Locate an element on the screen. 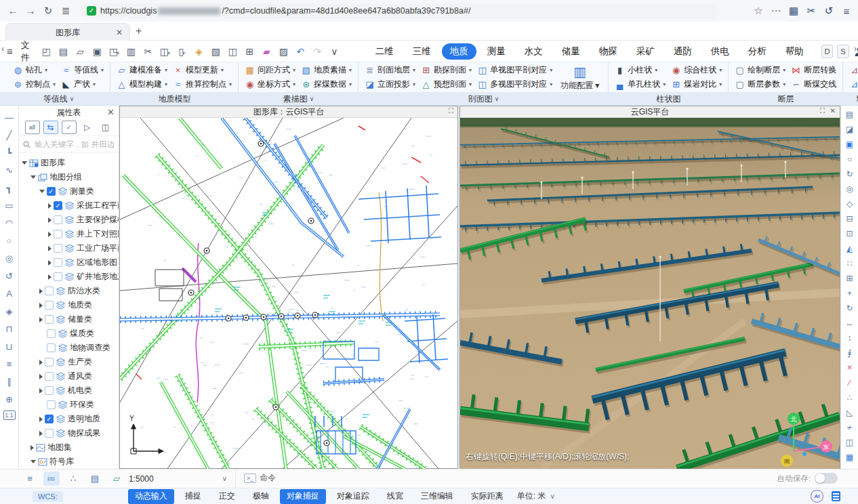 The height and width of the screenshot is (504, 858). maximize-3d-icon: ⛶ is located at coordinates (823, 111).